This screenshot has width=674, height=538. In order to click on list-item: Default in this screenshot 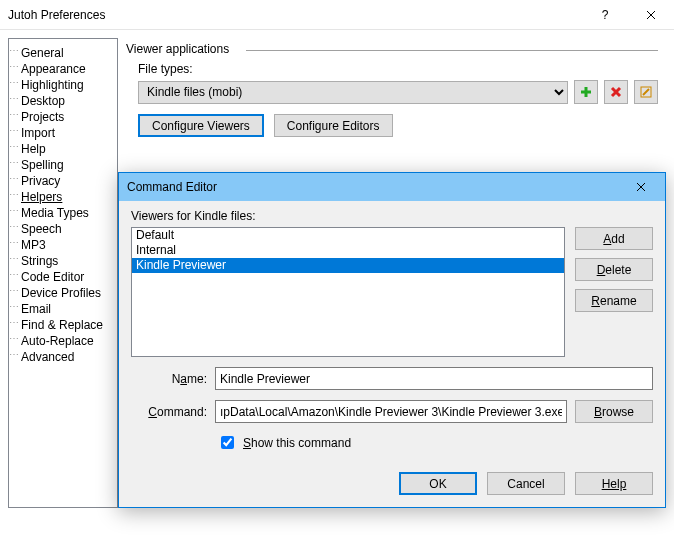, I will do `click(348, 236)`.